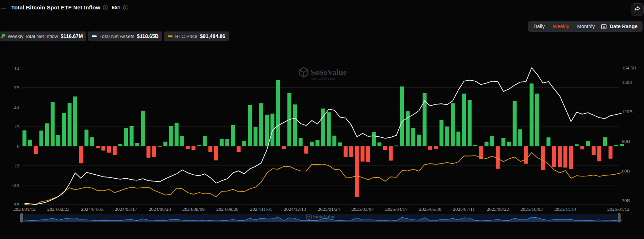 This screenshot has height=239, width=644. What do you see at coordinates (618, 209) in the screenshot?
I see `x-axis-tick: 2026/01/12` at bounding box center [618, 209].